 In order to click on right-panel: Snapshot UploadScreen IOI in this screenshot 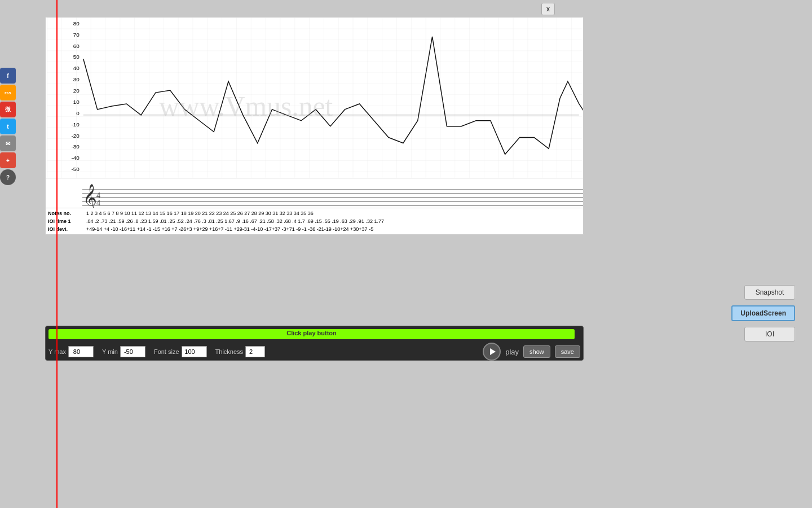, I will do `click(764, 313)`.